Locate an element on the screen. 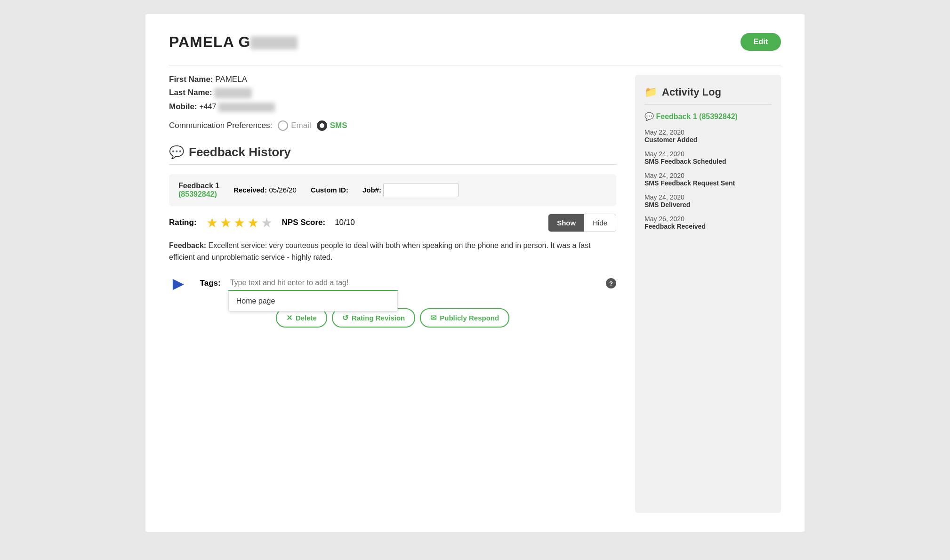  tags-input-wrapper: Home page is located at coordinates (413, 283).